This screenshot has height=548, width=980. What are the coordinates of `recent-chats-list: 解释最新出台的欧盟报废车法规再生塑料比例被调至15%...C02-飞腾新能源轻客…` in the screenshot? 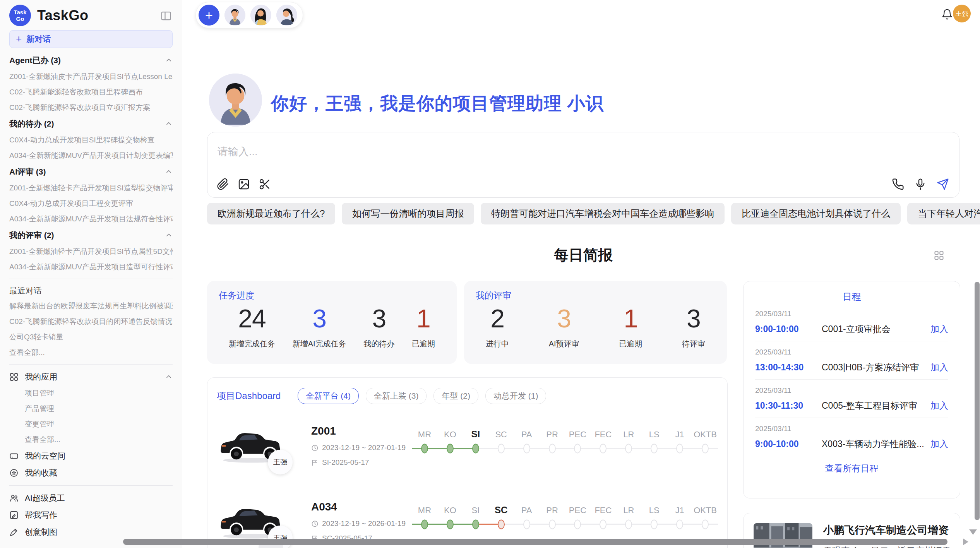 It's located at (91, 329).